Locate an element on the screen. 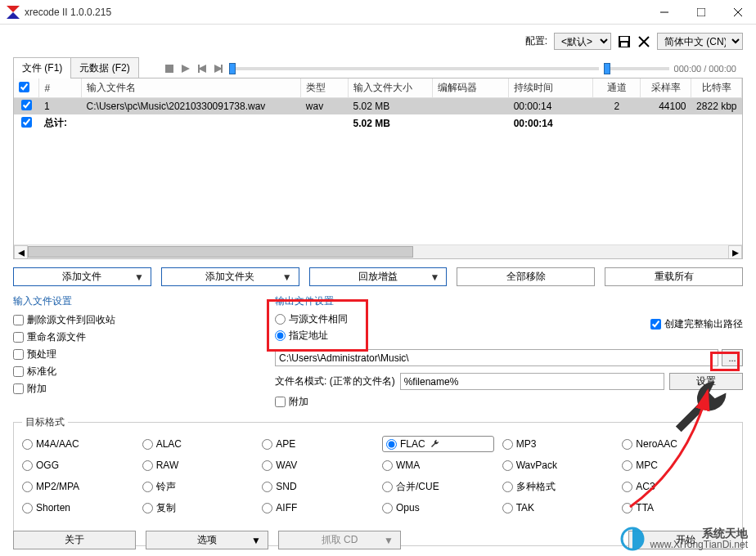 Image resolution: width=756 pixels, height=556 pixels. col-name: 输入文件名 is located at coordinates (191, 88).